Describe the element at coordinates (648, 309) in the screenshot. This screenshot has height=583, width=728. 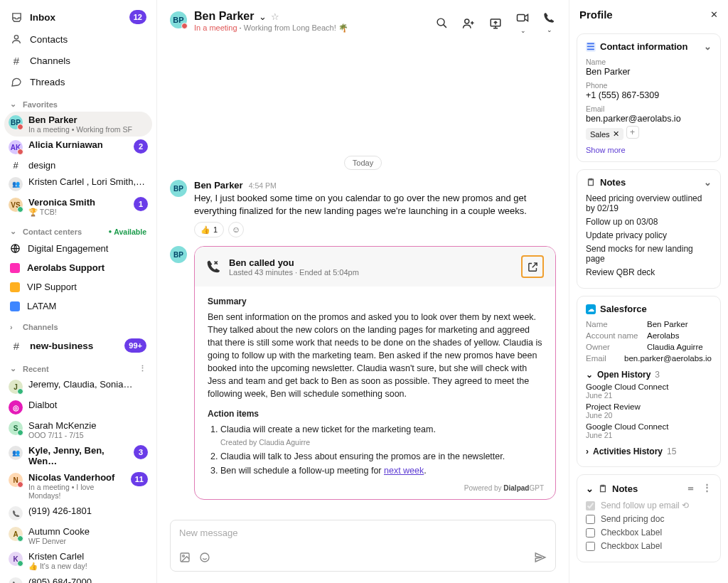
I see `salesforce-head: ☁ Salesforce` at that location.